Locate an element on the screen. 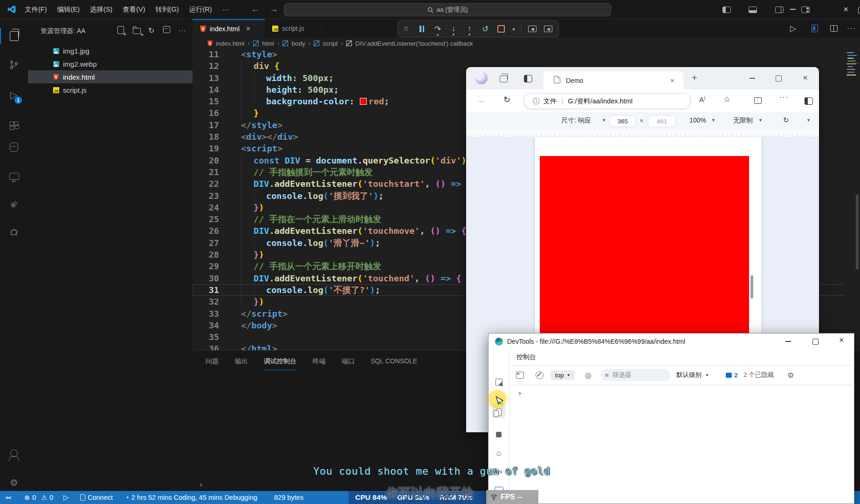 The width and height of the screenshot is (860, 504). inspect-element-icon is located at coordinates (499, 382).